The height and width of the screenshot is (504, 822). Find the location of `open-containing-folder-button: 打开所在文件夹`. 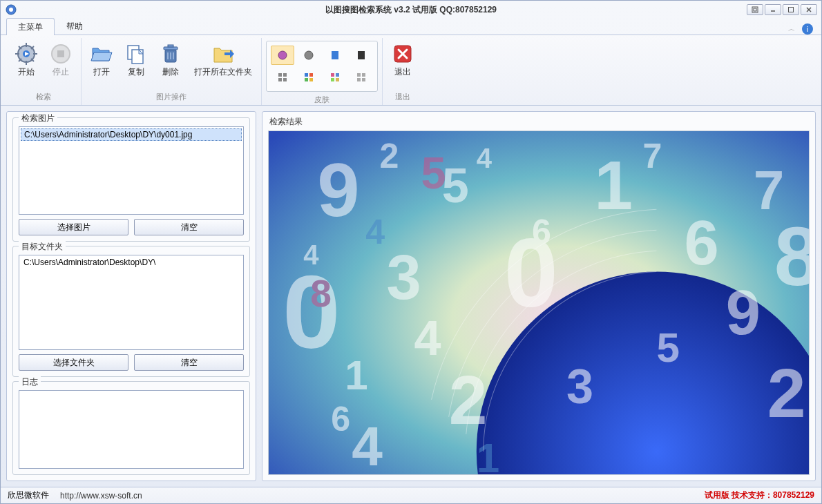

open-containing-folder-button: 打开所在文件夹 is located at coordinates (223, 61).